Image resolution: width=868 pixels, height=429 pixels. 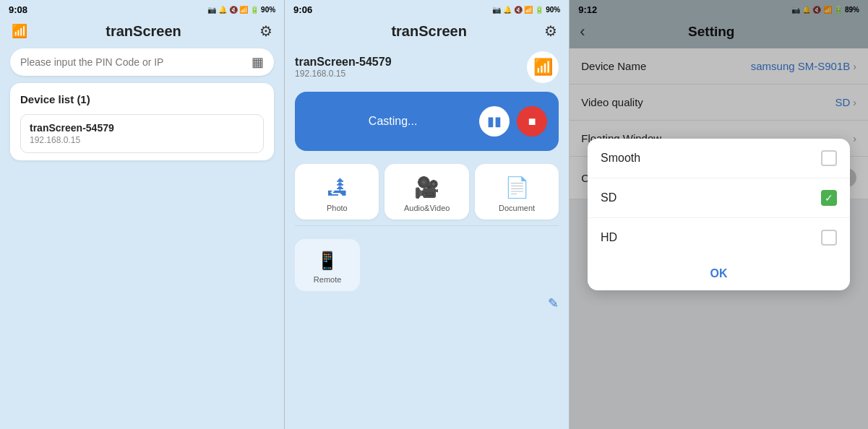 What do you see at coordinates (266, 31) in the screenshot?
I see `gear-icon-1: ⚙` at bounding box center [266, 31].